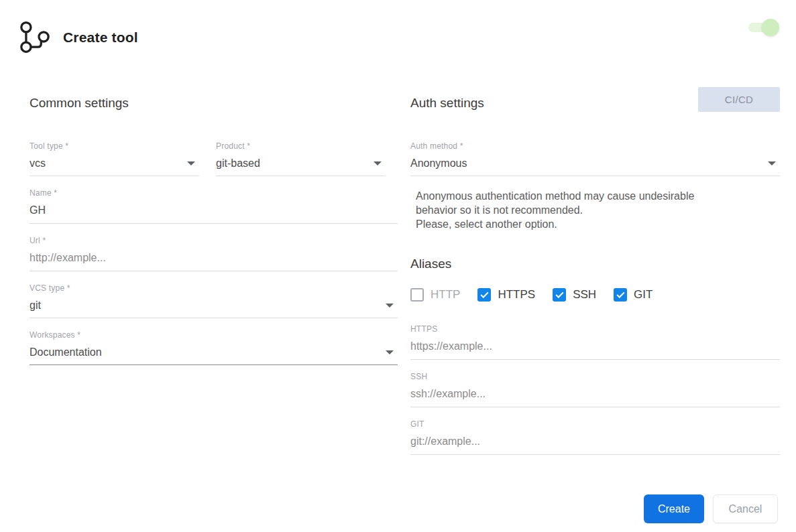 This screenshot has width=796, height=532. I want to click on product-value: git-based, so click(238, 163).